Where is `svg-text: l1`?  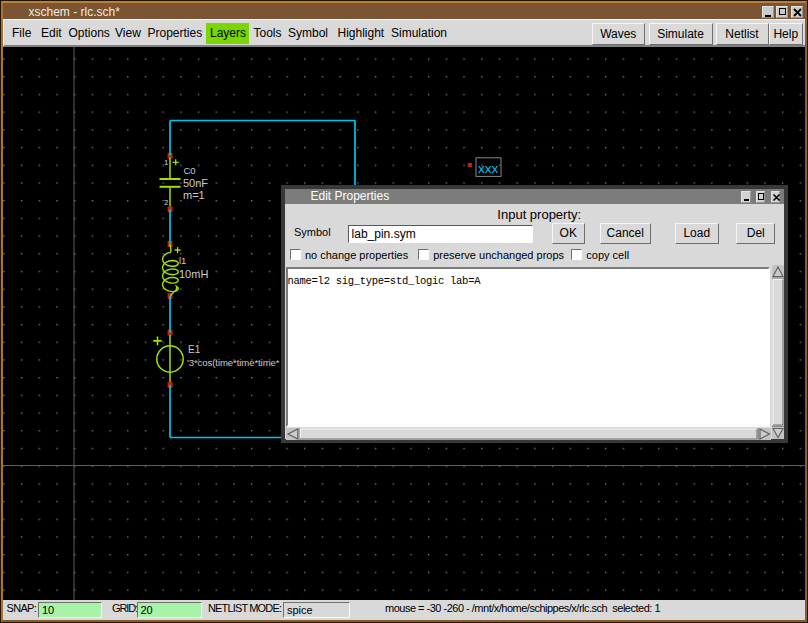
svg-text: l1 is located at coordinates (182, 260).